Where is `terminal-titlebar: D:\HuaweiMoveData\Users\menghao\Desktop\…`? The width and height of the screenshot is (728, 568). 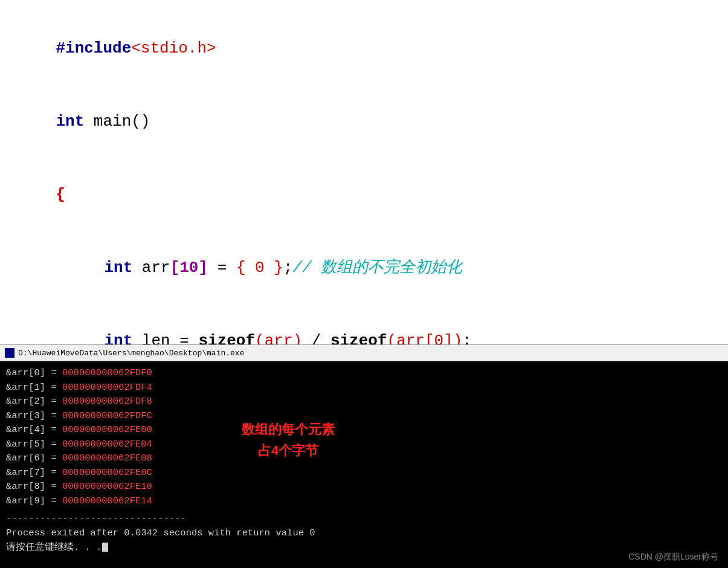 terminal-titlebar: D:\HuaweiMoveData\Users\menghao\Desktop\… is located at coordinates (364, 353).